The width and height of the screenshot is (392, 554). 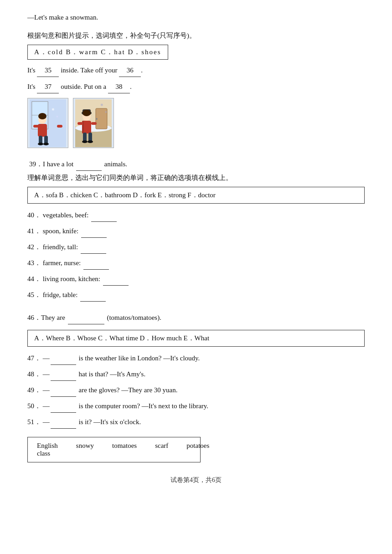 I want to click on q45: 45． fridge, table:, so click(x=196, y=295).